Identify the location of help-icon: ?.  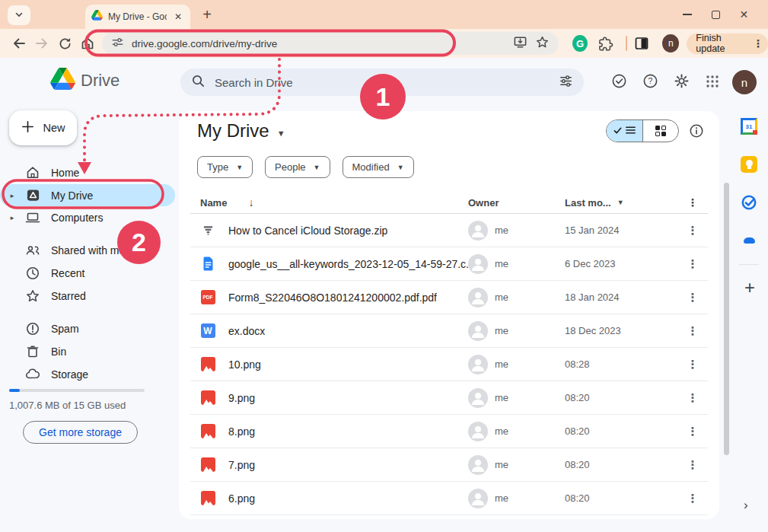
(650, 82).